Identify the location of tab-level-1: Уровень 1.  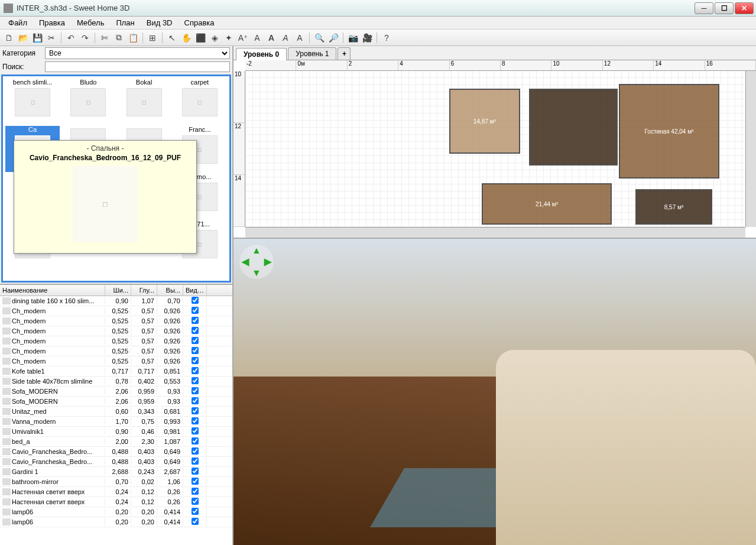
(312, 53).